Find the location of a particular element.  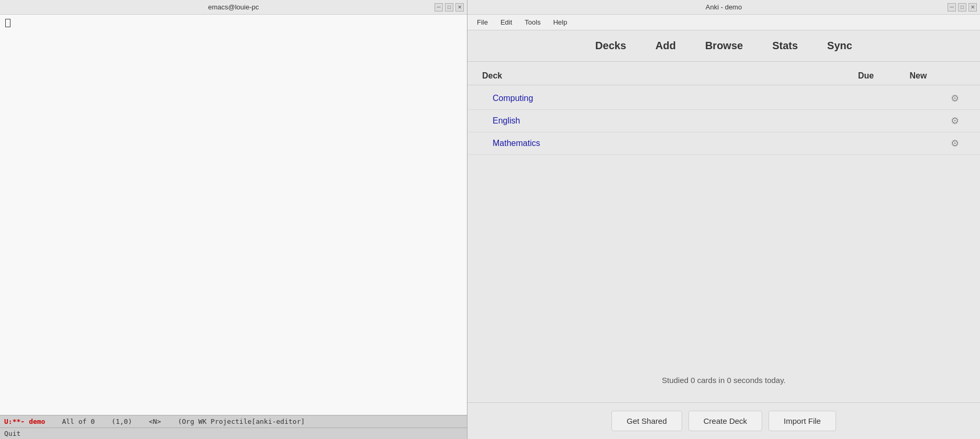

anki-minimize-button: ─ is located at coordinates (952, 7).